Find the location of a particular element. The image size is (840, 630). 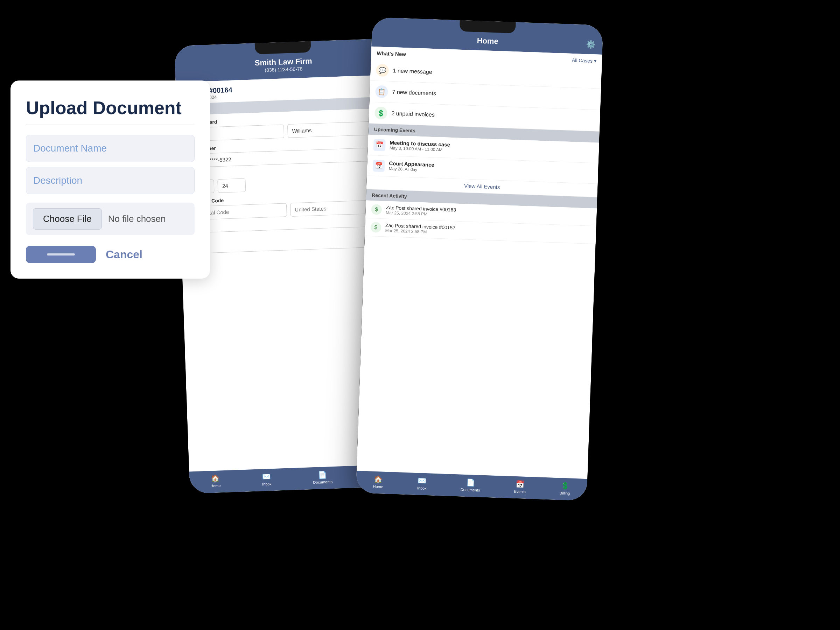

nav2-billing: 💲 Billing is located at coordinates (565, 488).